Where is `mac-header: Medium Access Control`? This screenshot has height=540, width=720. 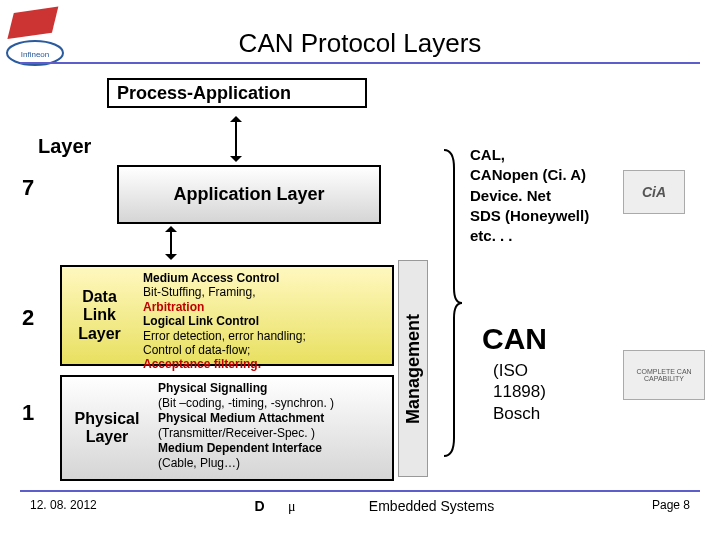
mac-header: Medium Access Control is located at coordinates (211, 278).